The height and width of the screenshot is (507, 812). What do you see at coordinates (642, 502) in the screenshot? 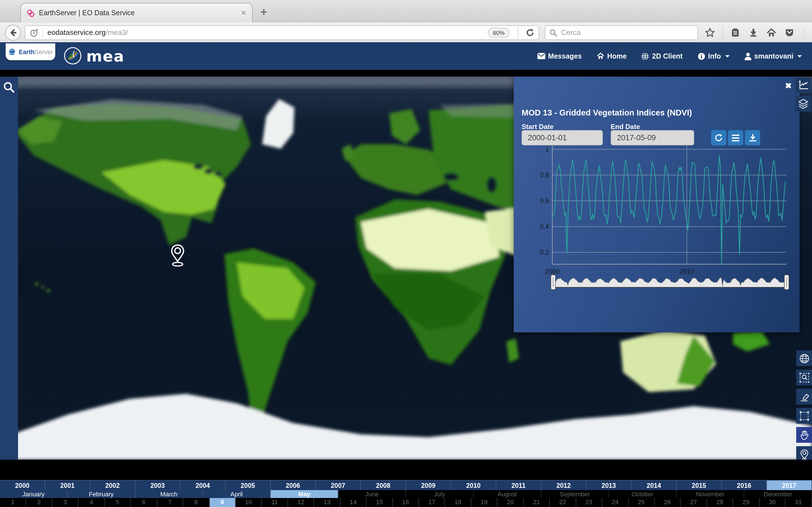
I see `timeline-day-25: 25` at bounding box center [642, 502].